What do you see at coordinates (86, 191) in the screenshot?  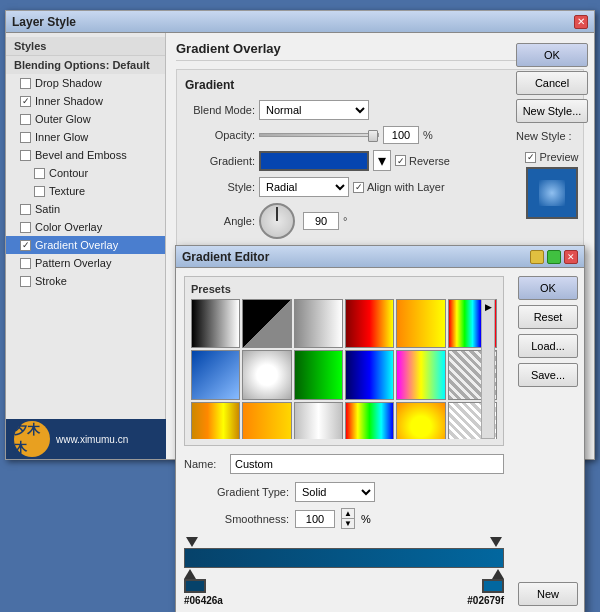 I see `sidebar-item-texture: Texture` at bounding box center [86, 191].